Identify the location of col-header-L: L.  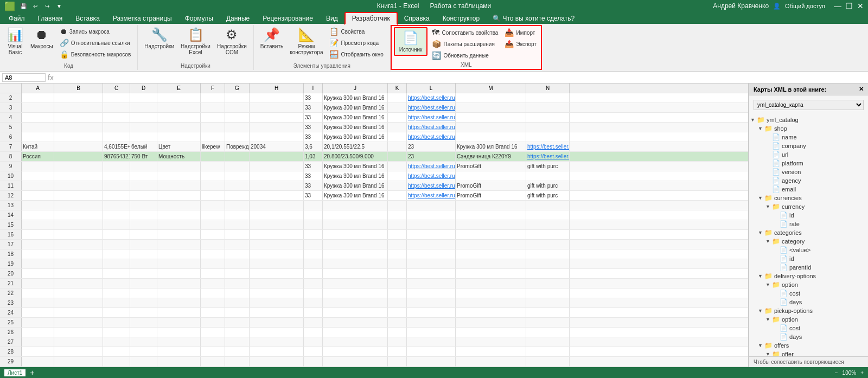
(431, 88).